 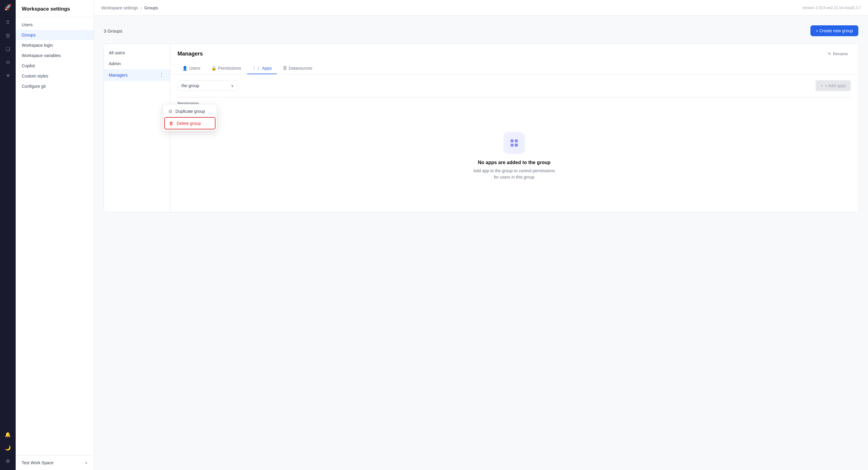 What do you see at coordinates (162, 75) in the screenshot?
I see `group-options-button: ⋮` at bounding box center [162, 75].